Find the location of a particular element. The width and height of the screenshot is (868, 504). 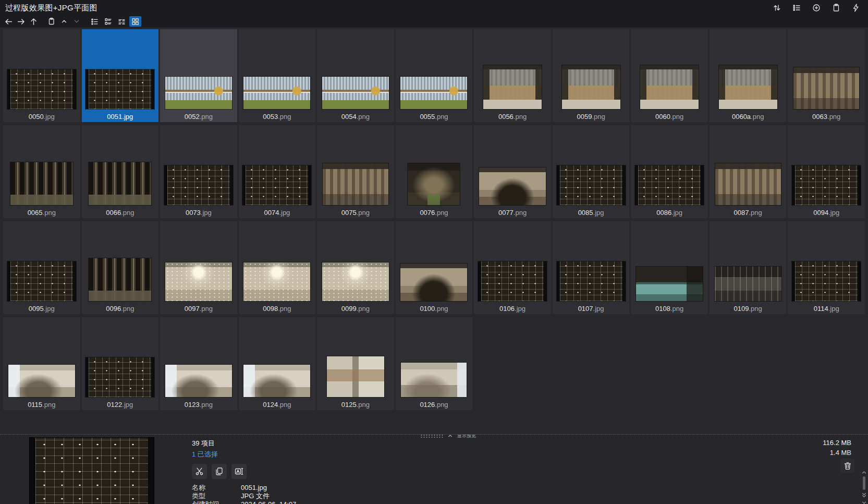

file-tile: 0095.jpg is located at coordinates (42, 268).